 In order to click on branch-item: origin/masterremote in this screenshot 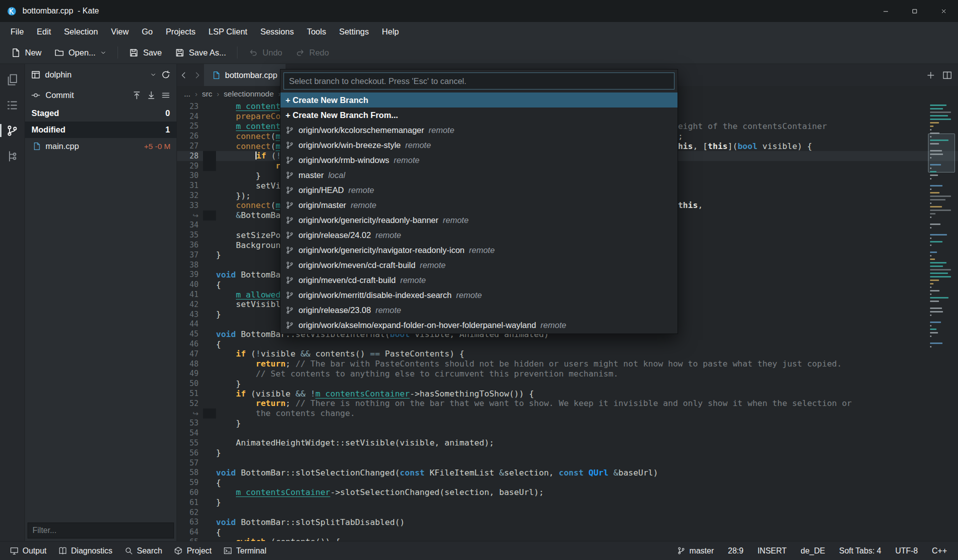, I will do `click(479, 205)`.